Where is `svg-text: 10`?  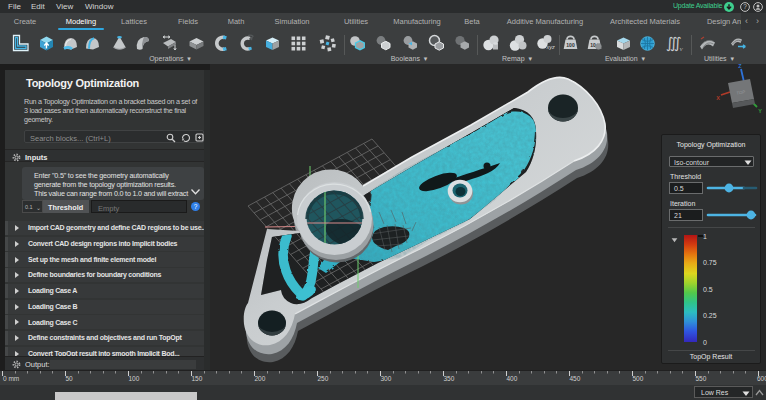 svg-text: 10 is located at coordinates (593, 45).